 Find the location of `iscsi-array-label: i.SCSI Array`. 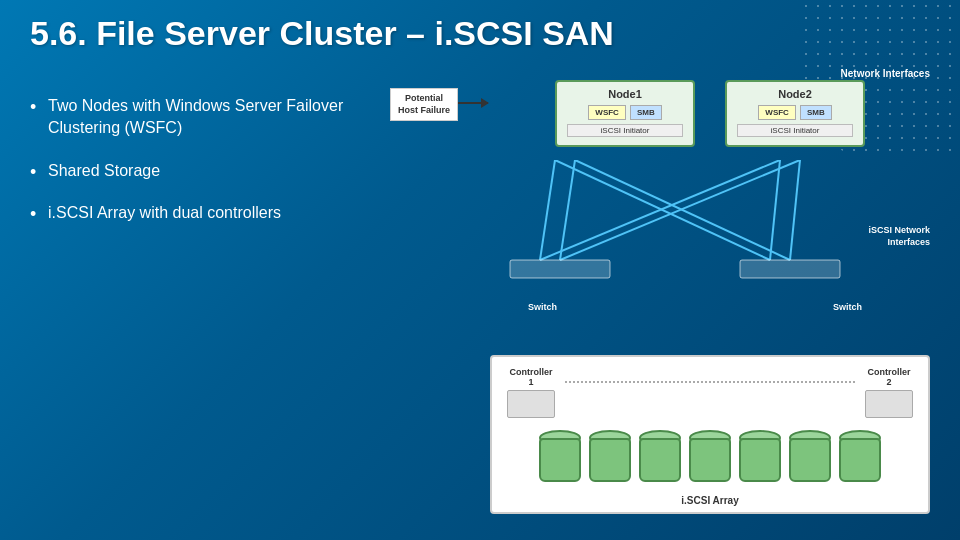

iscsi-array-label: i.SCSI Array is located at coordinates (710, 500).